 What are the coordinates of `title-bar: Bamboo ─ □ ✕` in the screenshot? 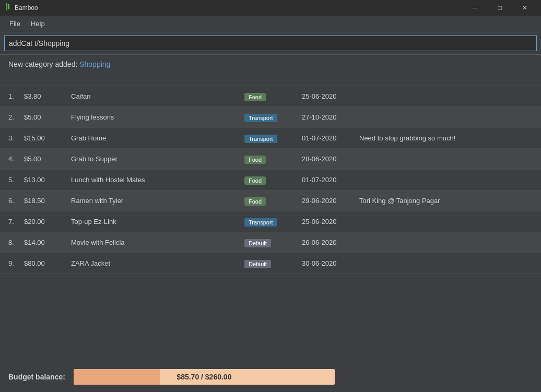 It's located at (270, 8).